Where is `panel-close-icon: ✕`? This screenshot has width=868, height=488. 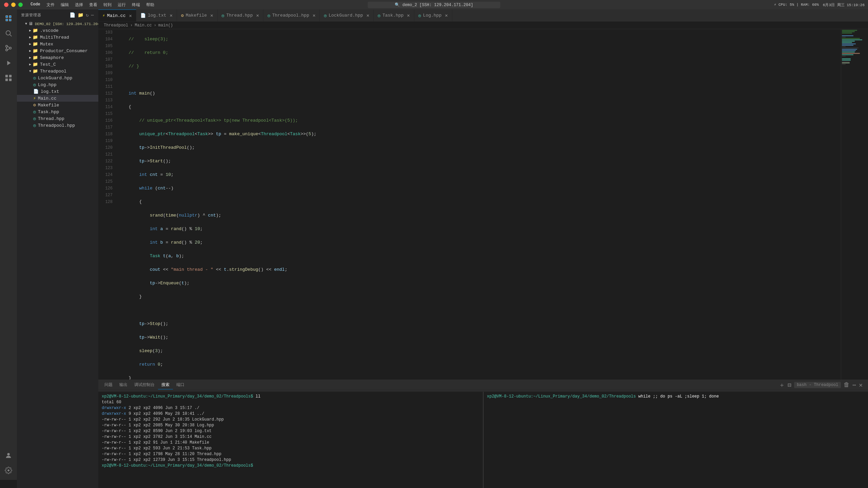 panel-close-icon: ✕ is located at coordinates (861, 385).